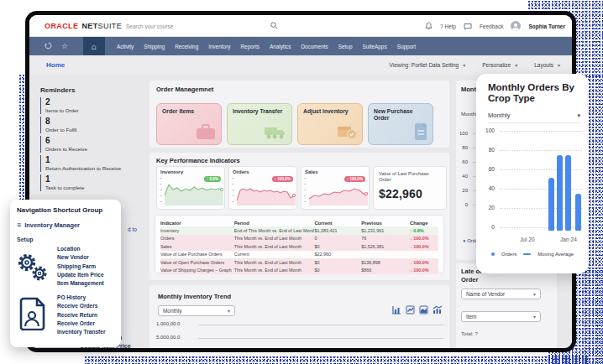 The height and width of the screenshot is (364, 603). Describe the element at coordinates (535, 93) in the screenshot. I see `chart-title: Monthly Orders By Crop Type` at that location.